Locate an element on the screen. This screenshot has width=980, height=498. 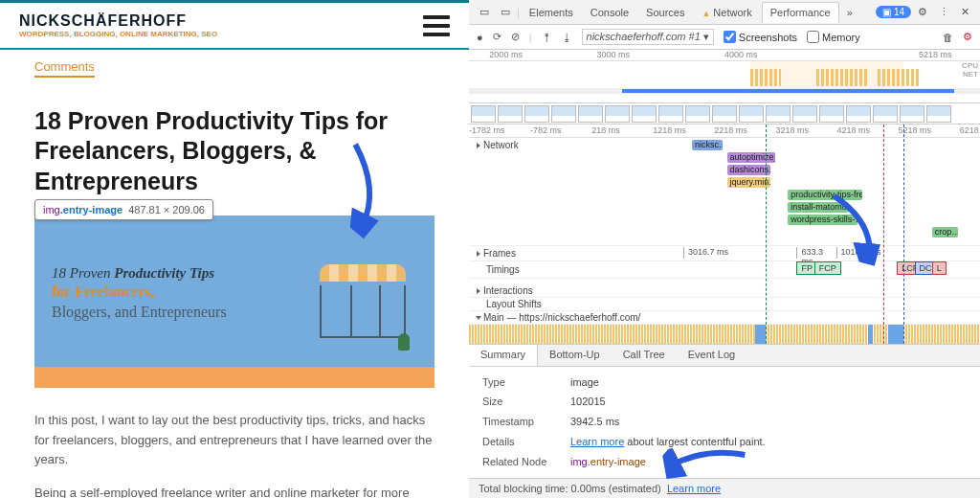
comments-link: Comments is located at coordinates (65, 69).